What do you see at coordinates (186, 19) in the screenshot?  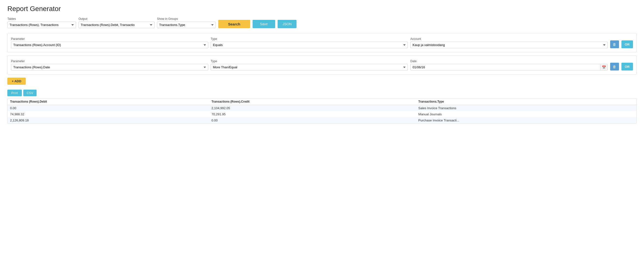 I see `groups-label: Show in Groups` at bounding box center [186, 19].